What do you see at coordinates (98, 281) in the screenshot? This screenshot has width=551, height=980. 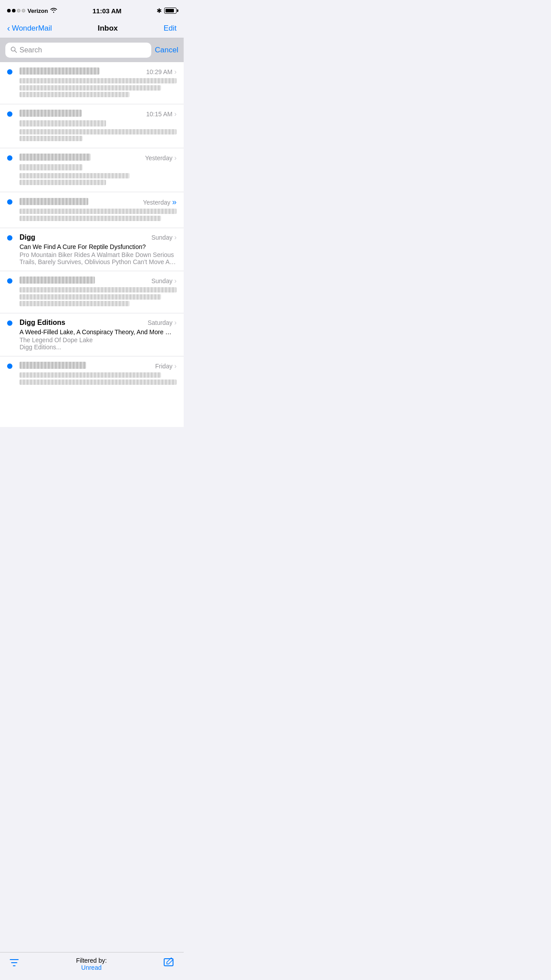 I see `mail-header-6: Sunday ›` at bounding box center [98, 281].